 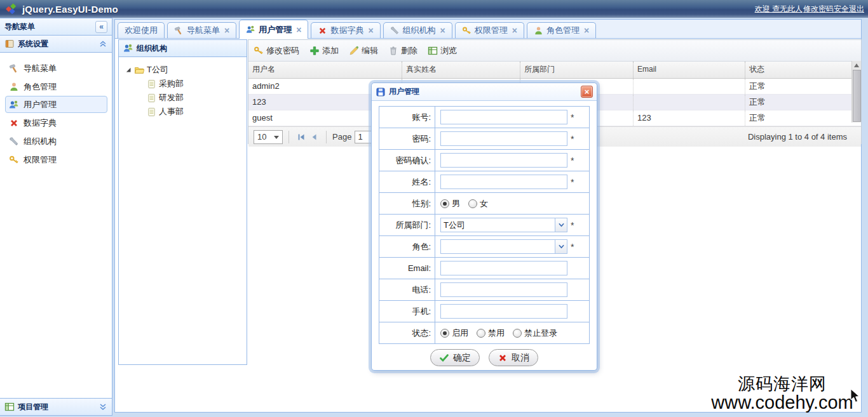 What do you see at coordinates (325, 70) in the screenshot?
I see `column-header-username: 用户名` at bounding box center [325, 70].